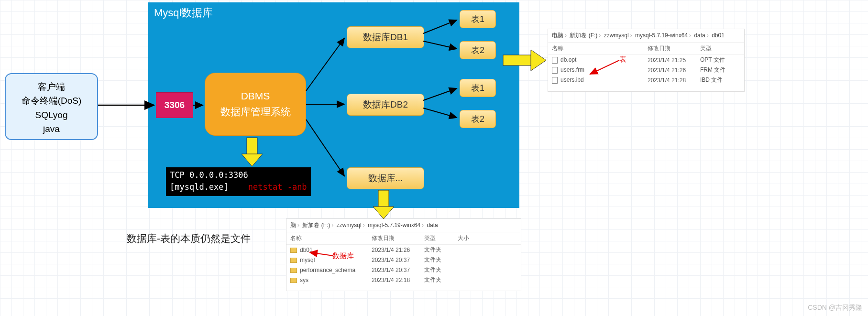 This screenshot has width=868, height=316. What do you see at coordinates (52, 107) in the screenshot?
I see `client-box: 客户端 命令终端(DoS) SQLyog java` at bounding box center [52, 107].